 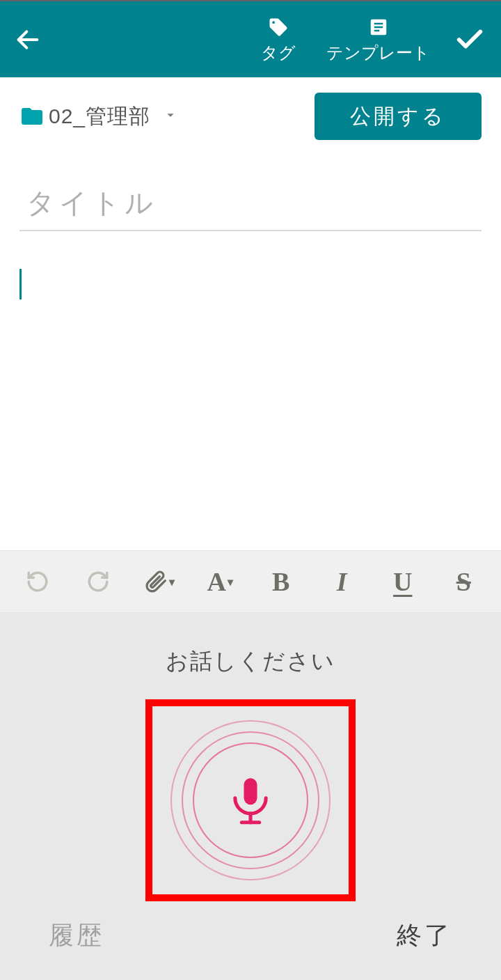 I want to click on underline-button: U, so click(x=403, y=582).